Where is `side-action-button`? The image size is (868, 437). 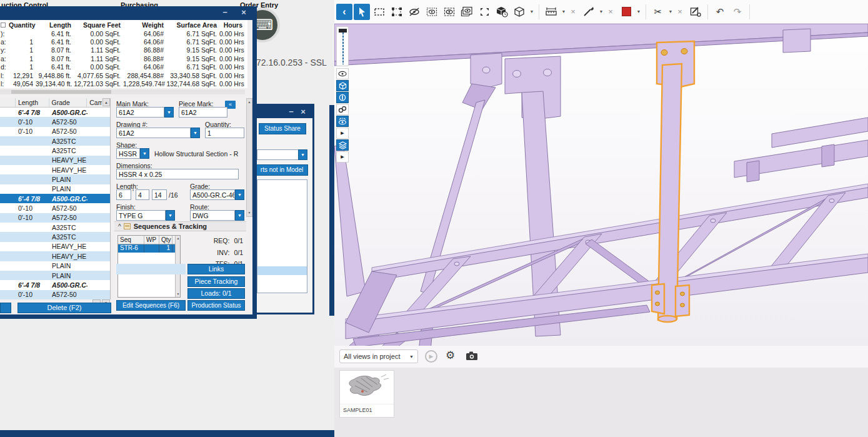 side-action-button is located at coordinates (6, 308).